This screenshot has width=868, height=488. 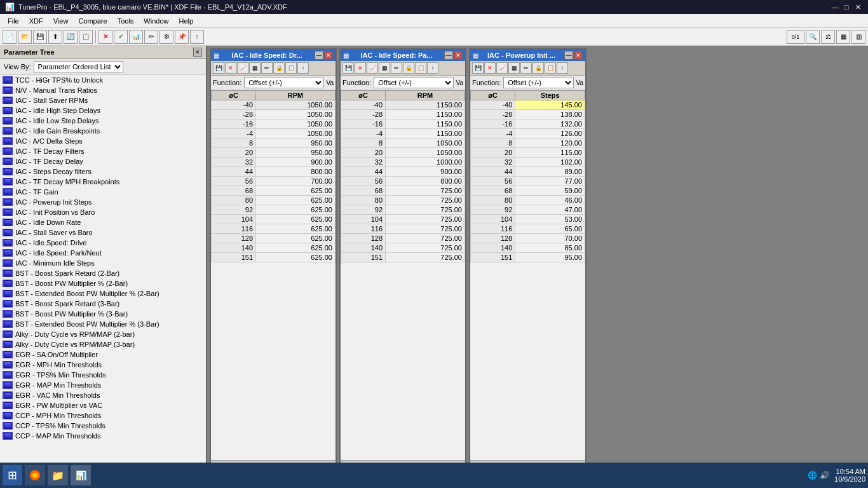 What do you see at coordinates (182, 37) in the screenshot?
I see `toolbar-copy: 📌` at bounding box center [182, 37].